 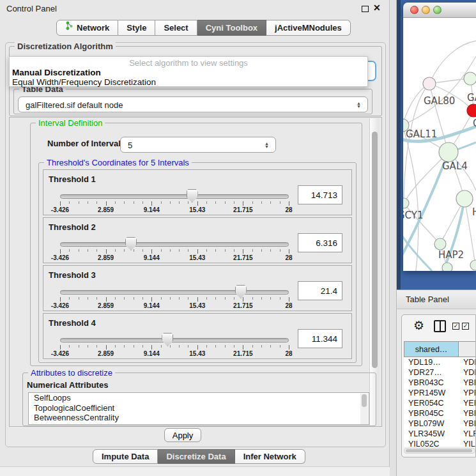 What do you see at coordinates (440, 10) in the screenshot?
I see `network-window-titlebar` at bounding box center [440, 10].